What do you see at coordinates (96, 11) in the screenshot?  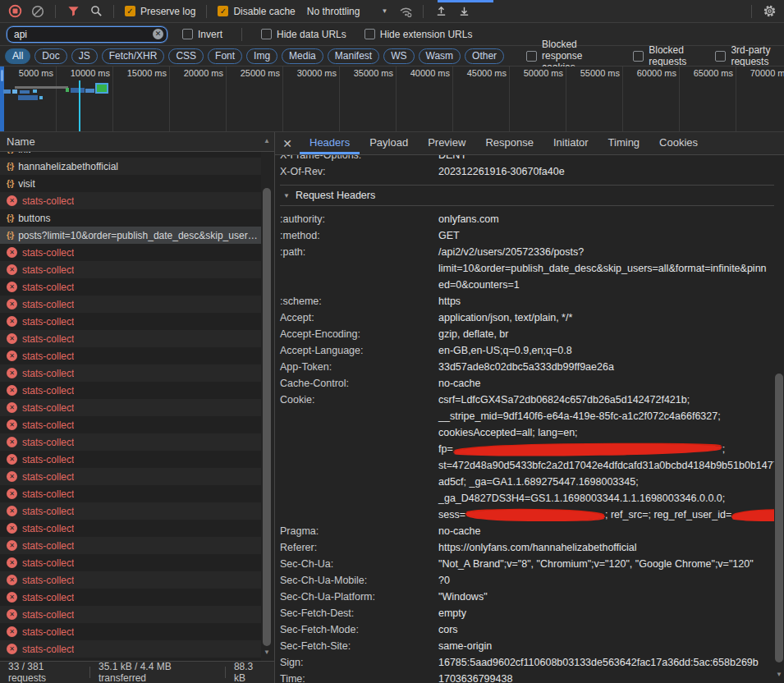 I see `search-button` at bounding box center [96, 11].